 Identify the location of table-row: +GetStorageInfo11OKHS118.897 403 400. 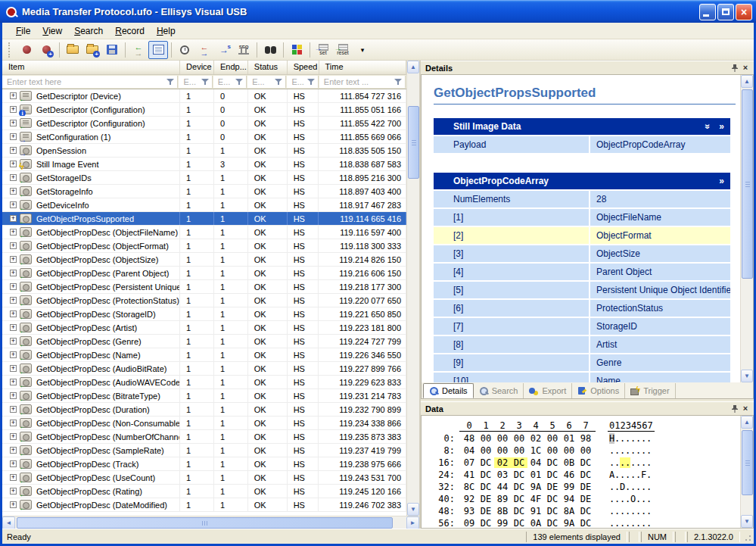
(204, 192).